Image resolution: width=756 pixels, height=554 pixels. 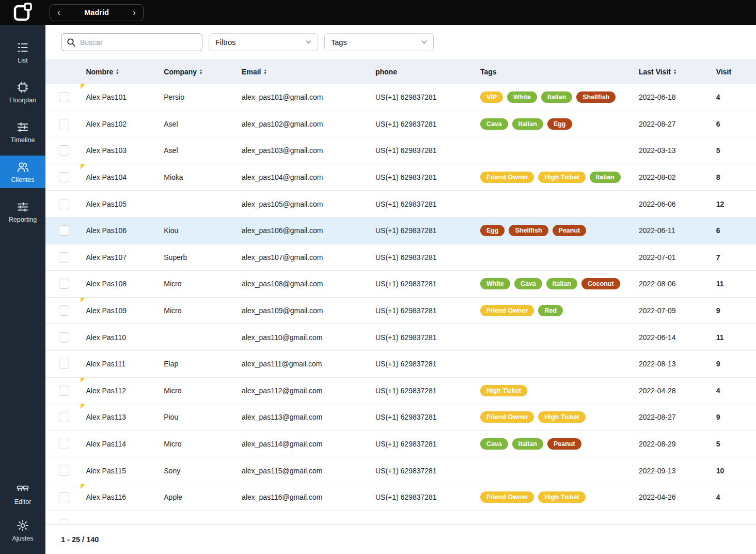 What do you see at coordinates (555, 391) in the screenshot?
I see `tags-cell: High Ticket` at bounding box center [555, 391].